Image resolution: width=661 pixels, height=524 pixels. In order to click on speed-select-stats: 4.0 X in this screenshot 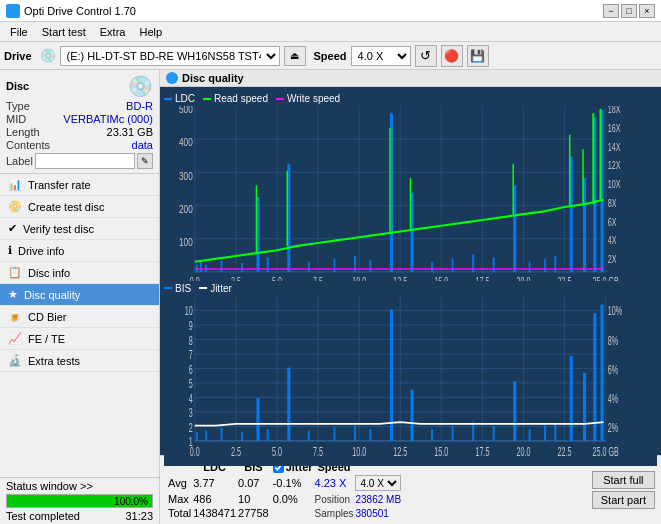, I will do `click(378, 483)`.